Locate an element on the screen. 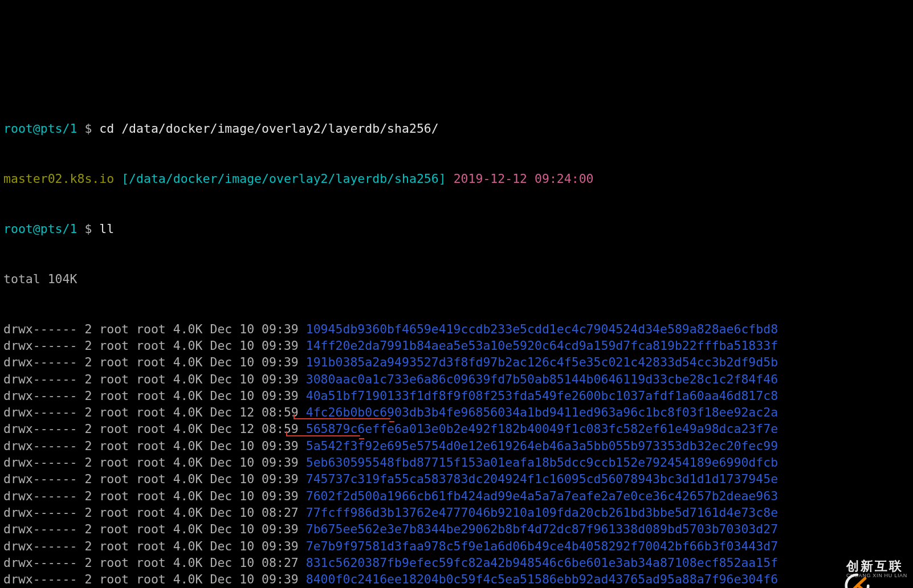  dir-name: 7e7b9f97581d3faa978c5f9e1a6d06b49ce4b405… is located at coordinates (542, 546).